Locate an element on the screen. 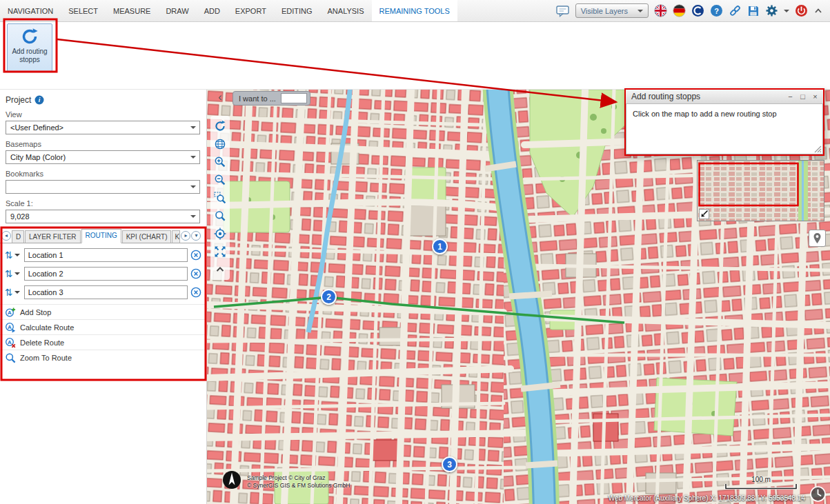  routing-stop-row-1: ⇅ is located at coordinates (102, 255).